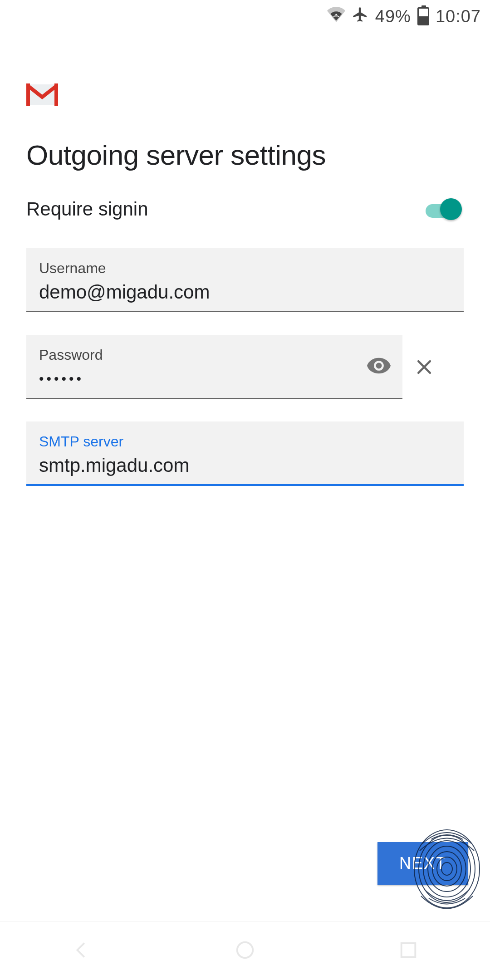 Image resolution: width=490 pixels, height=980 pixels. What do you see at coordinates (408, 951) in the screenshot?
I see `nav-recents-icon` at bounding box center [408, 951].